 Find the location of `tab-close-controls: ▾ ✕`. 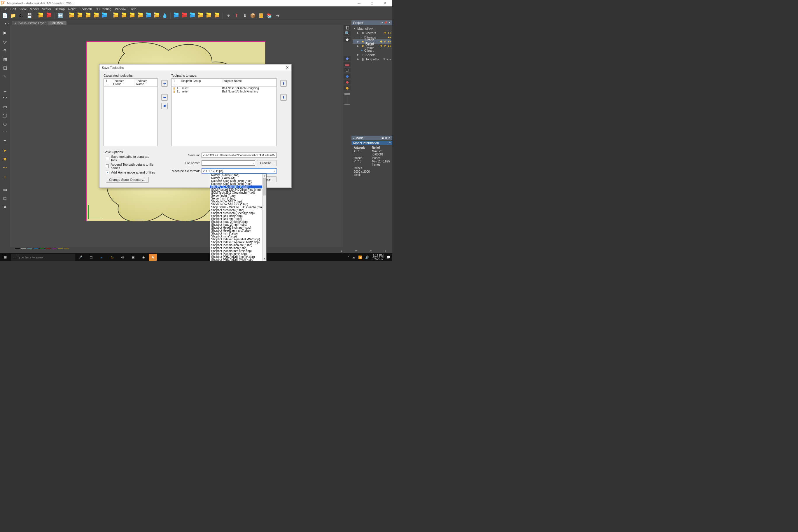

tab-close-controls: ▾ ✕ is located at coordinates (7, 23).